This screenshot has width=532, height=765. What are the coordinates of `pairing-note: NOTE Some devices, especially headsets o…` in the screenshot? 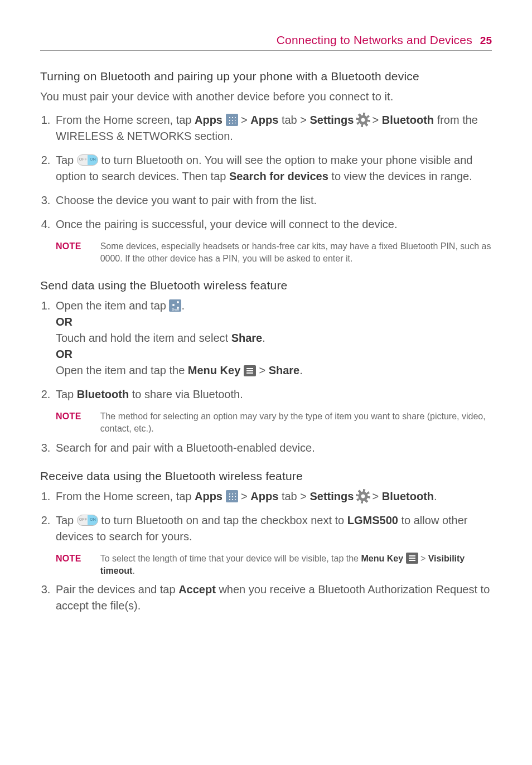 It's located at (274, 253).